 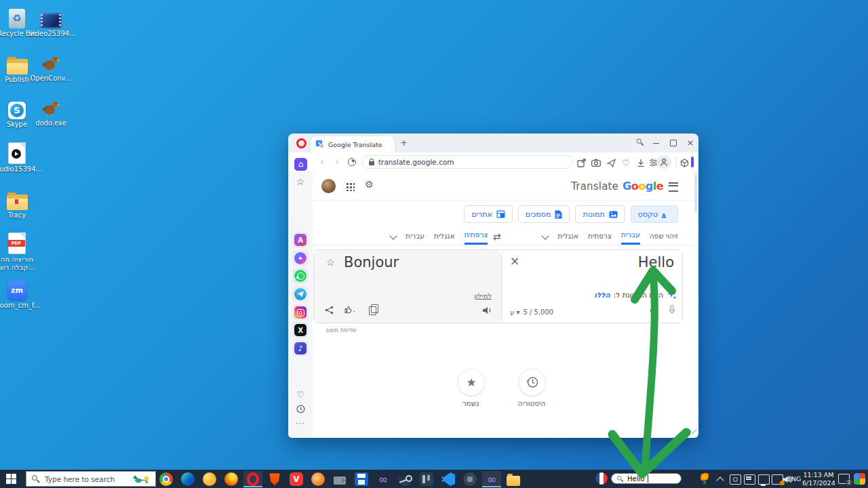 I want to click on start-button, so click(x=11, y=479).